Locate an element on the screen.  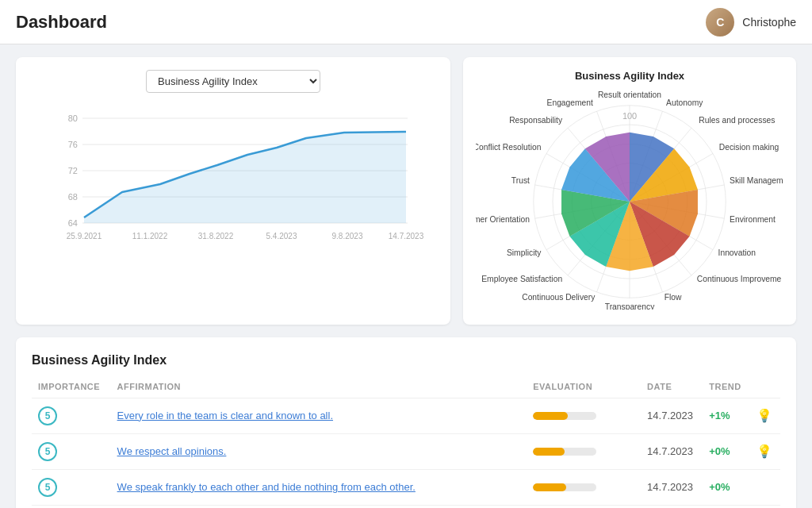
col-affirmation: AFFIRMATION is located at coordinates (319, 389).